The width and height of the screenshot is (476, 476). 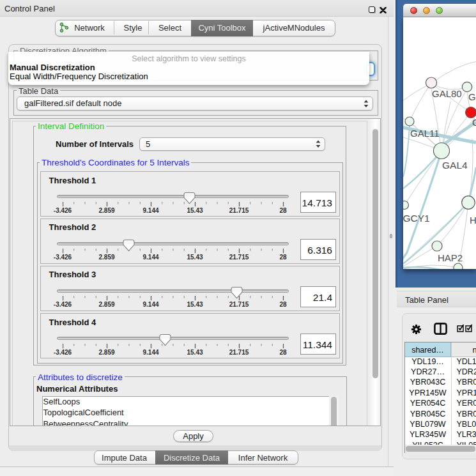 I want to click on svg-text: GAL11, so click(x=425, y=133).